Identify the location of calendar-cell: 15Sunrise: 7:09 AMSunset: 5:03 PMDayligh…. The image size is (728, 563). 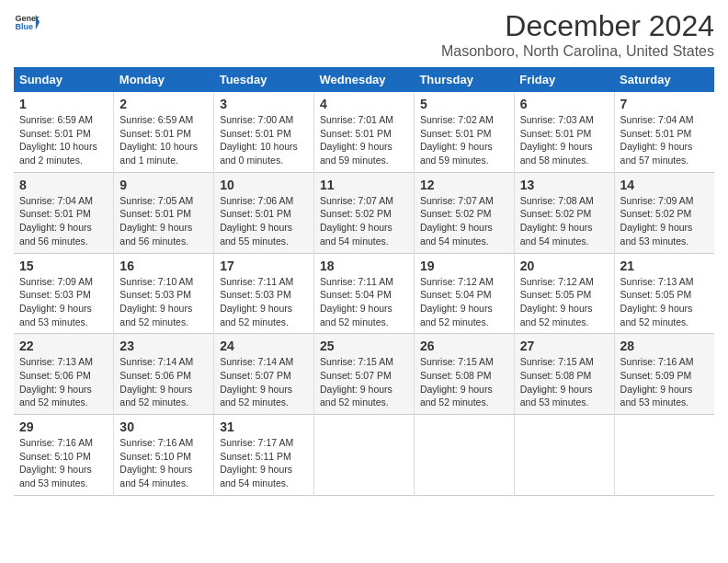
(64, 293).